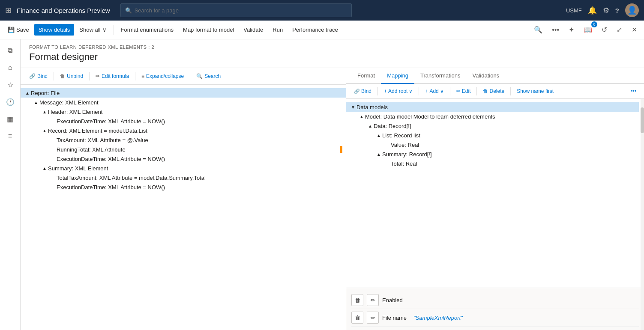 This screenshot has width=644, height=330. I want to click on rt-more-button: •••, so click(633, 91).